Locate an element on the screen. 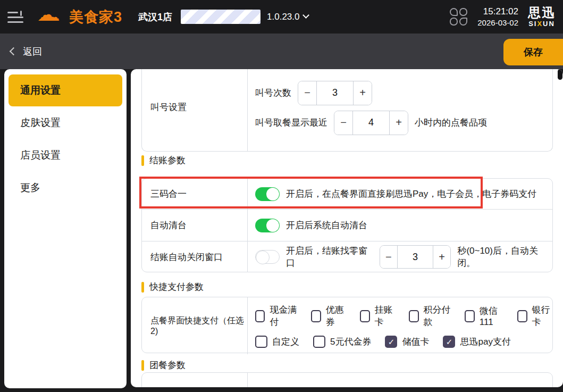  three-codes-toggle is located at coordinates (267, 194).